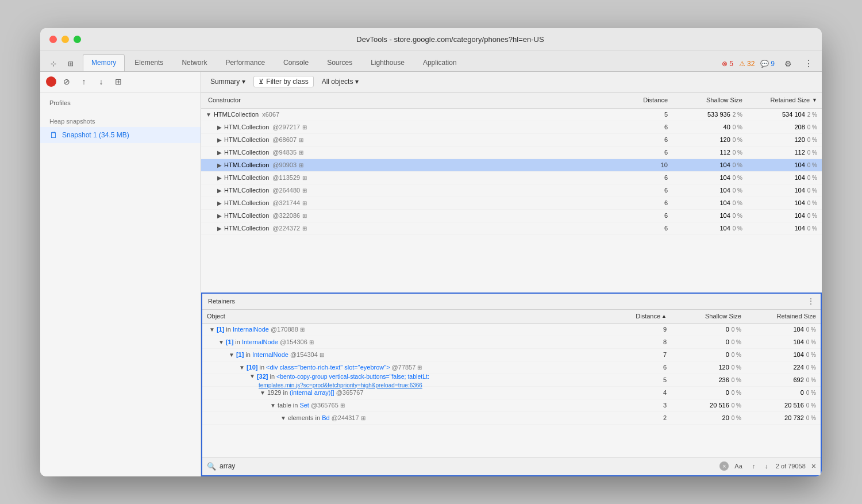 This screenshot has width=862, height=504. Describe the element at coordinates (738, 466) in the screenshot. I see `match-case-button: Aa` at that location.